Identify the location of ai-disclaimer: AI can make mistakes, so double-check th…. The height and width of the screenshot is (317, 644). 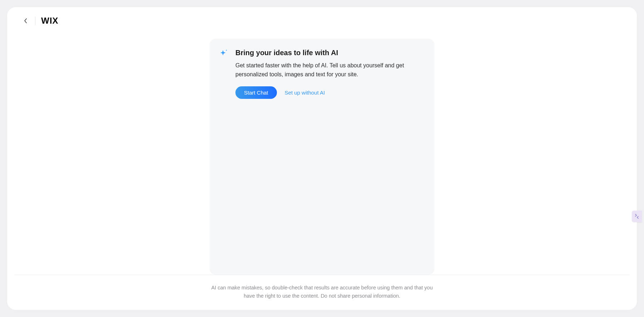
(322, 292).